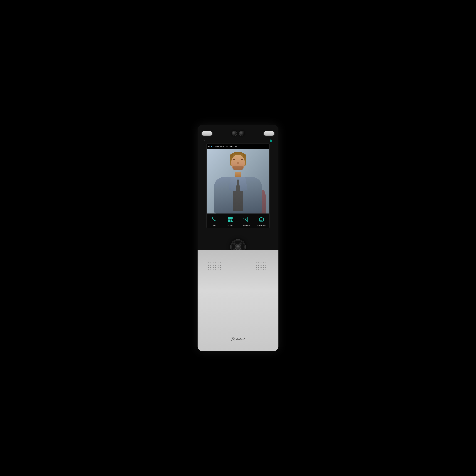 Image resolution: width=476 pixels, height=476 pixels. What do you see at coordinates (238, 186) in the screenshot?
I see `main-screen: ☰ ✦ 2019-07-29 14:55 Monday` at bounding box center [238, 186].